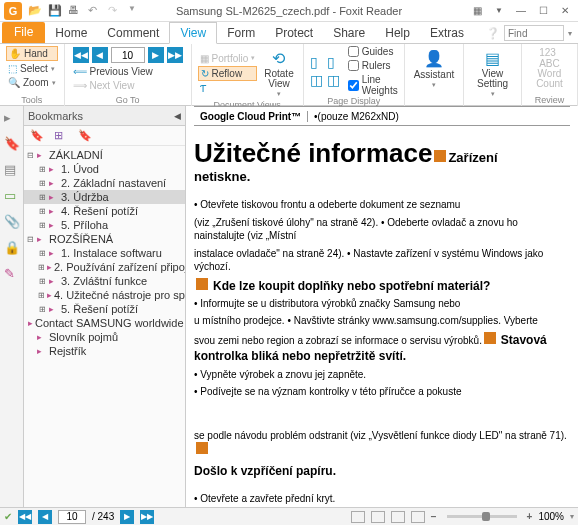  What do you see at coordinates (477, 11) in the screenshot?
I see `ribbon-opts-icon: ▦` at bounding box center [477, 11].